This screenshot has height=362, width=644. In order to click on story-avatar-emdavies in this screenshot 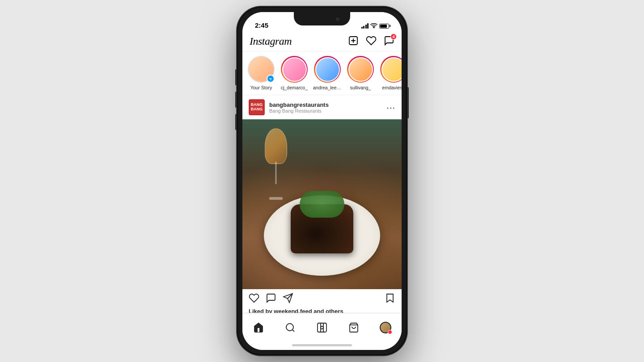, I will do `click(392, 70)`.